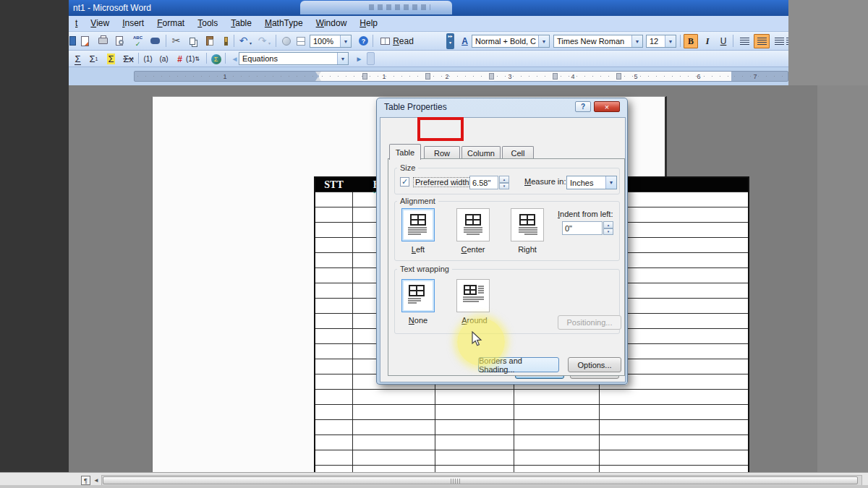 Image resolution: width=868 pixels, height=488 pixels. I want to click on preferred-width-checkbox: ✓, so click(405, 182).